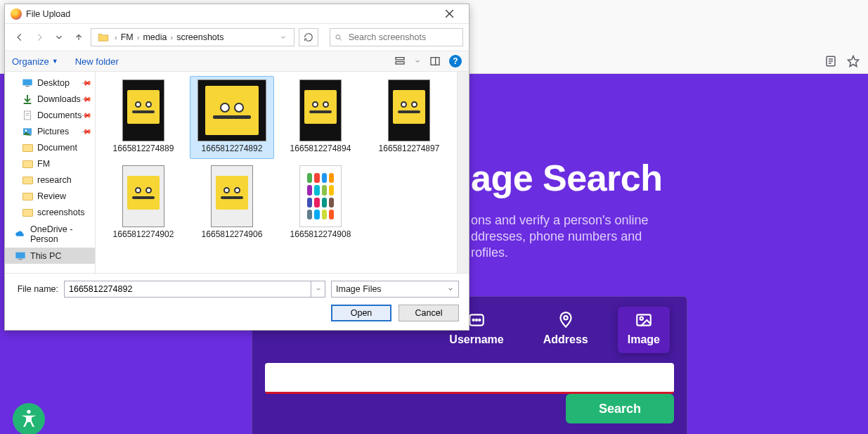 The image size is (868, 434). I want to click on filename-label: File name:, so click(37, 289).